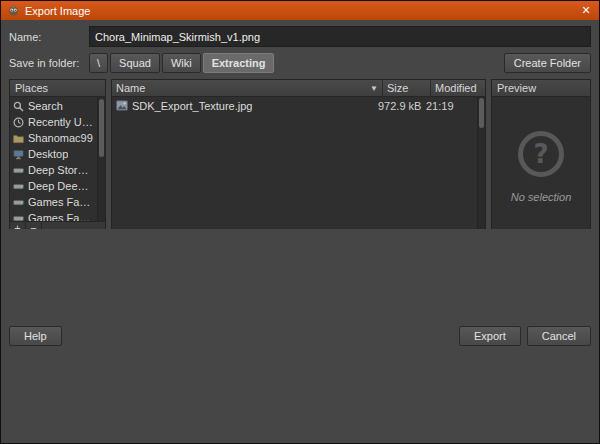 The image size is (600, 444). I want to click on preview-panel: Preview ? No selection, so click(541, 154).